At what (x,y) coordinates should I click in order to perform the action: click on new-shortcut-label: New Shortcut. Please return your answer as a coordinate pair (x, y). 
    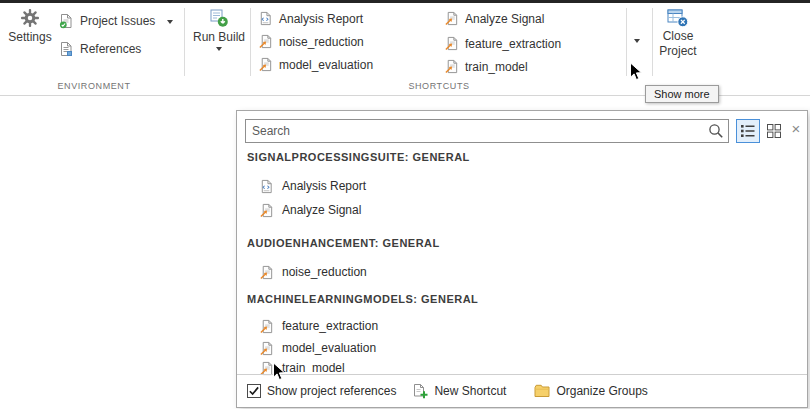
    Looking at the image, I should click on (470, 391).